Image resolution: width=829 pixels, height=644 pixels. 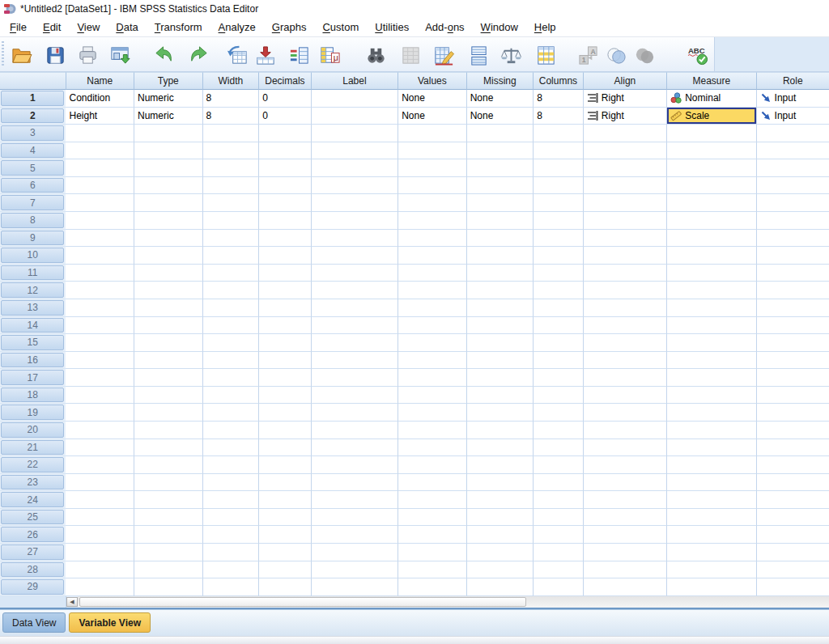 I want to click on menu-help: Help, so click(x=546, y=28).